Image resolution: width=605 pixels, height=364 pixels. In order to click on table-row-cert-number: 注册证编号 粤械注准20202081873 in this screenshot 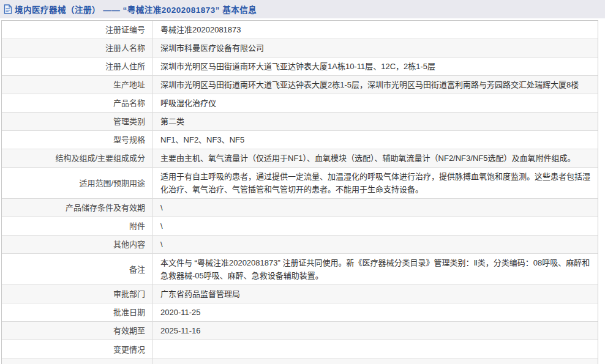, I will do `click(300, 30)`.